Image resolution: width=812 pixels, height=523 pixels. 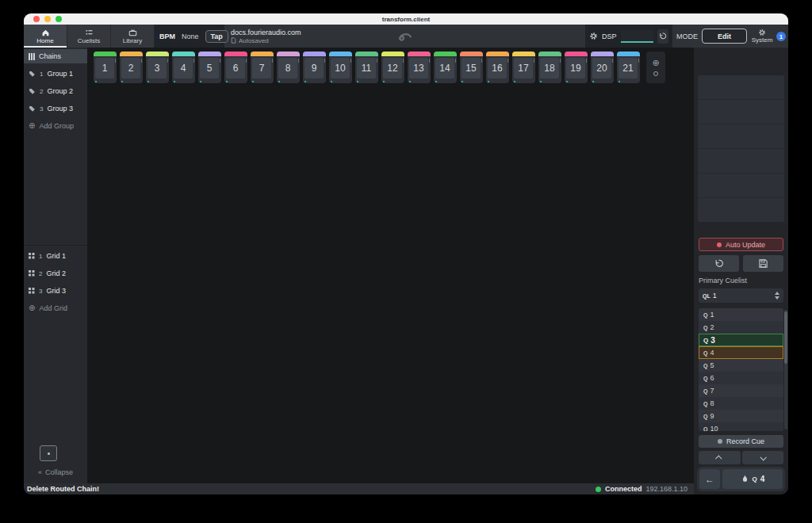 I want to click on cue-row: Q 1, so click(x=741, y=315).